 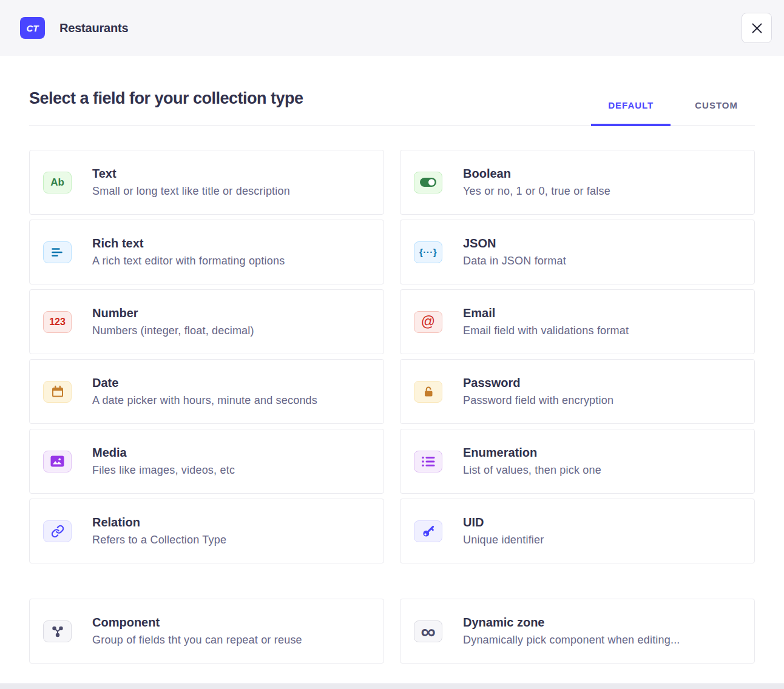 What do you see at coordinates (206, 531) in the screenshot?
I see `field-card-relation: Relation Refers to a Collection Type` at bounding box center [206, 531].